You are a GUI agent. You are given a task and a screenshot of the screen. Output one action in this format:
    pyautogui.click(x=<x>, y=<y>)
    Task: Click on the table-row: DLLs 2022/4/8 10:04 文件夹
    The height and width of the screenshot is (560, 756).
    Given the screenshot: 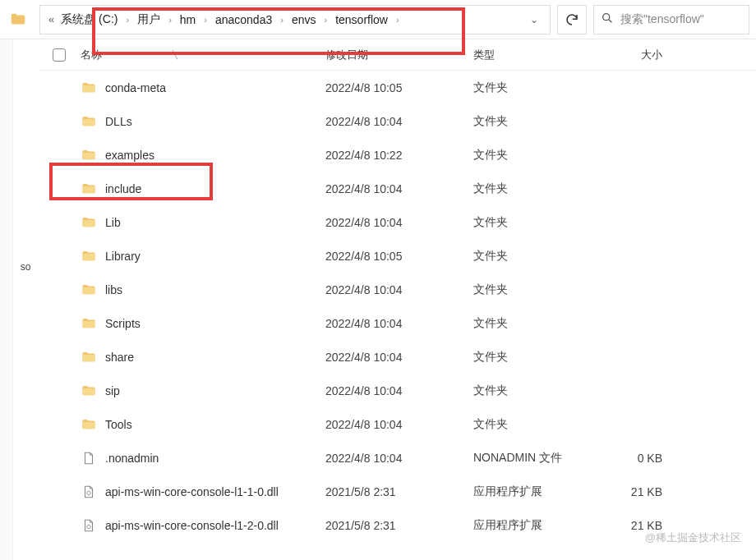 What is the action you would take?
    pyautogui.click(x=397, y=122)
    